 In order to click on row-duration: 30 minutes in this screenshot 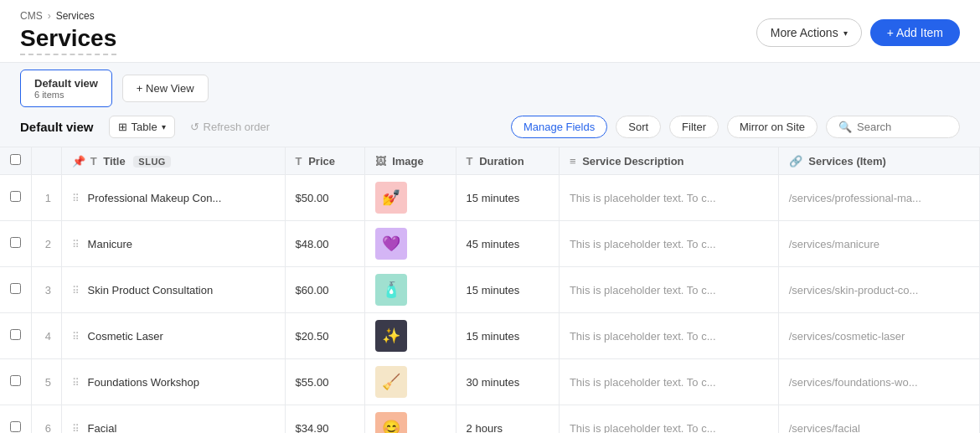, I will do `click(508, 382)`.